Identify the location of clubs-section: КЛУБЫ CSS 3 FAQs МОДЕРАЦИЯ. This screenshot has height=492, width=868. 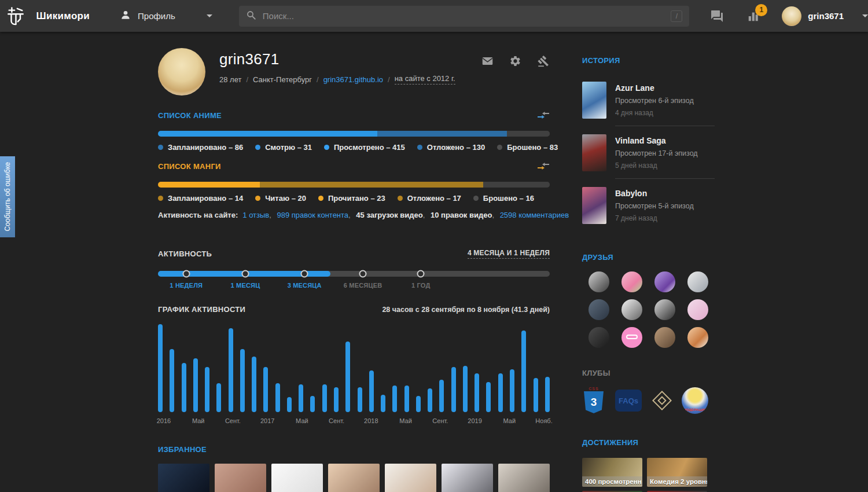
(648, 391).